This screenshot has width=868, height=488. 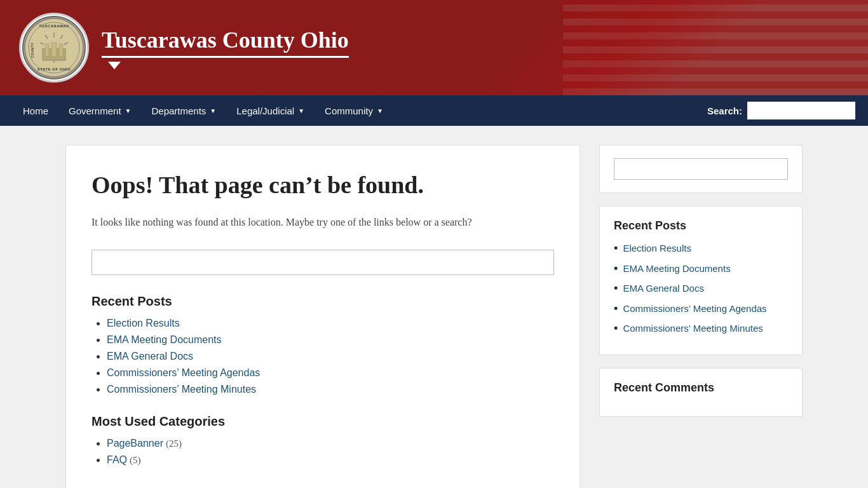 I want to click on sidebar-post-link: Election Results, so click(x=657, y=248).